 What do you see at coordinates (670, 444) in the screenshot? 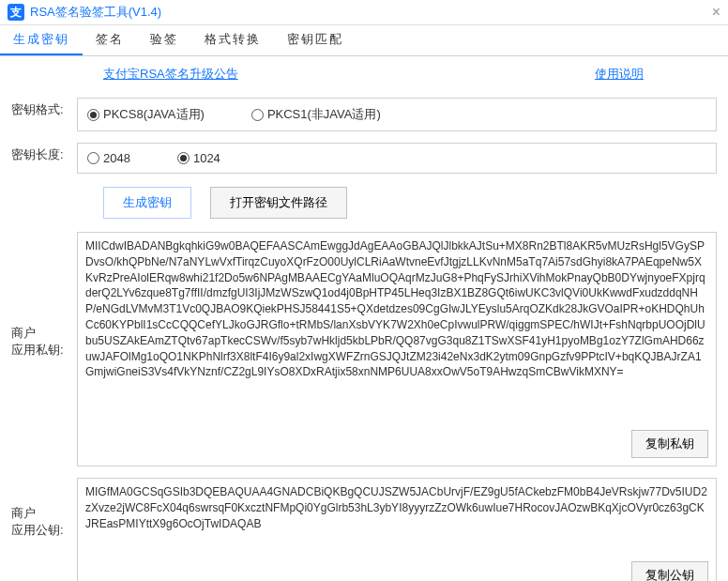
I see `copy-private-key-button: 复制私钥` at bounding box center [670, 444].